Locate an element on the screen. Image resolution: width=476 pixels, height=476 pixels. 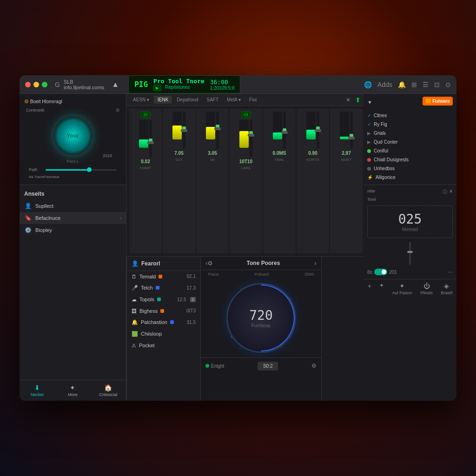
right-value-label: Meread is located at coordinates (410, 230).